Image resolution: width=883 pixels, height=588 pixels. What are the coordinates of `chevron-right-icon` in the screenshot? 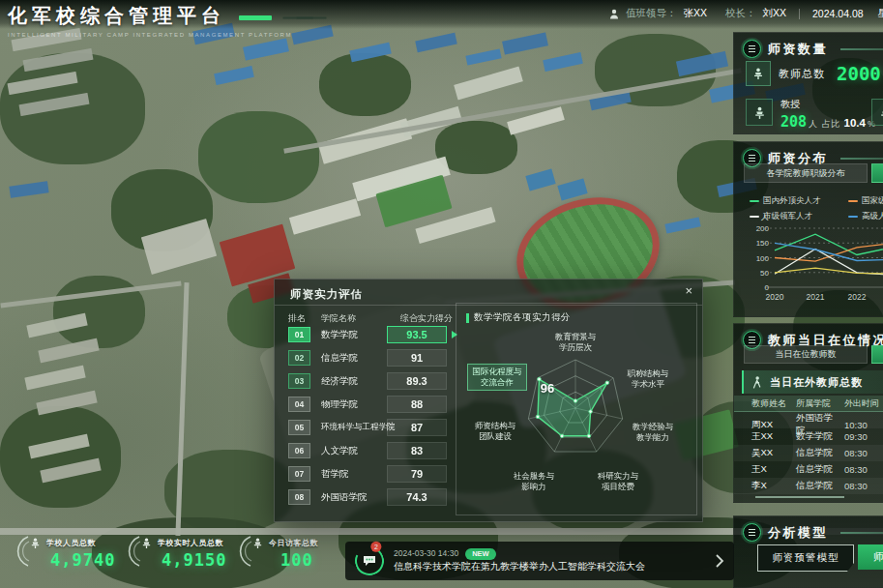 It's located at (720, 561).